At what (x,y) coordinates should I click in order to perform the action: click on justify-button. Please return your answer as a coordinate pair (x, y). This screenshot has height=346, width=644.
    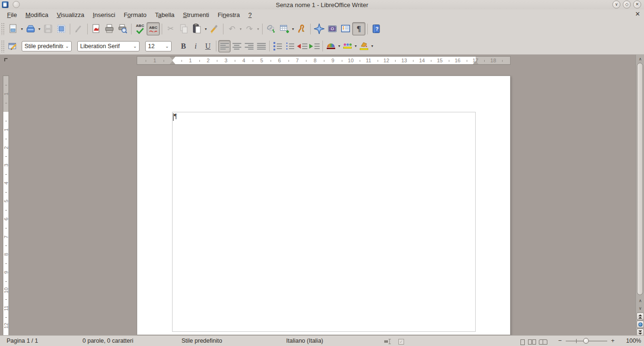
    Looking at the image, I should click on (261, 46).